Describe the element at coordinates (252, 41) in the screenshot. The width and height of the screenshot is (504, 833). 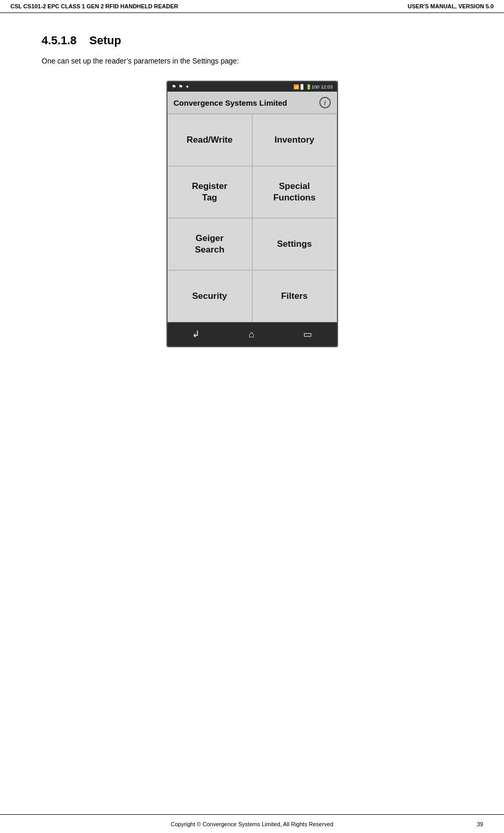
I see `section-heading: 4.5.1.8 Setup` at that location.